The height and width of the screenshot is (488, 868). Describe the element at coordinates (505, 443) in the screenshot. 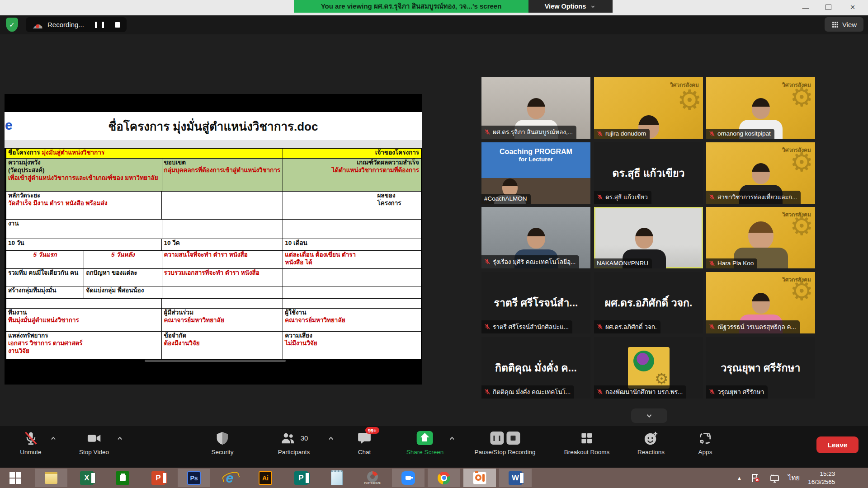

I see `pause-stop-recording-button: Pause/Stop Recording` at that location.